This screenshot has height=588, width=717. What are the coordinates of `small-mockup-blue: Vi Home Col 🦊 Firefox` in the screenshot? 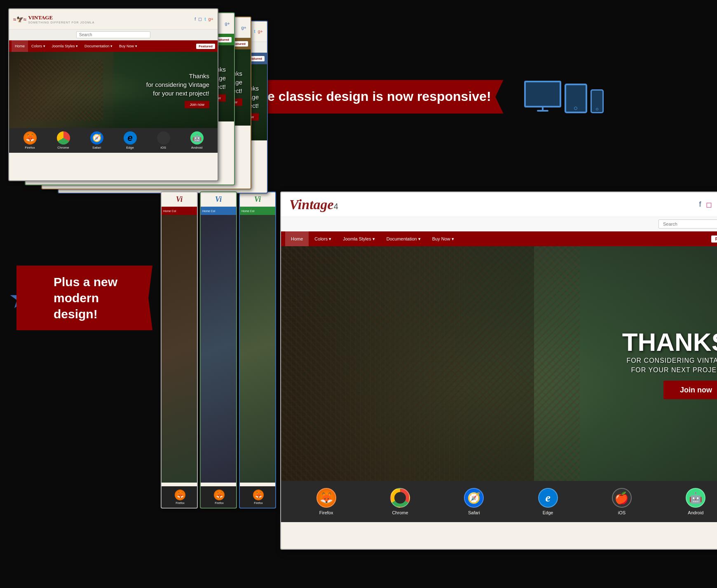 It's located at (218, 350).